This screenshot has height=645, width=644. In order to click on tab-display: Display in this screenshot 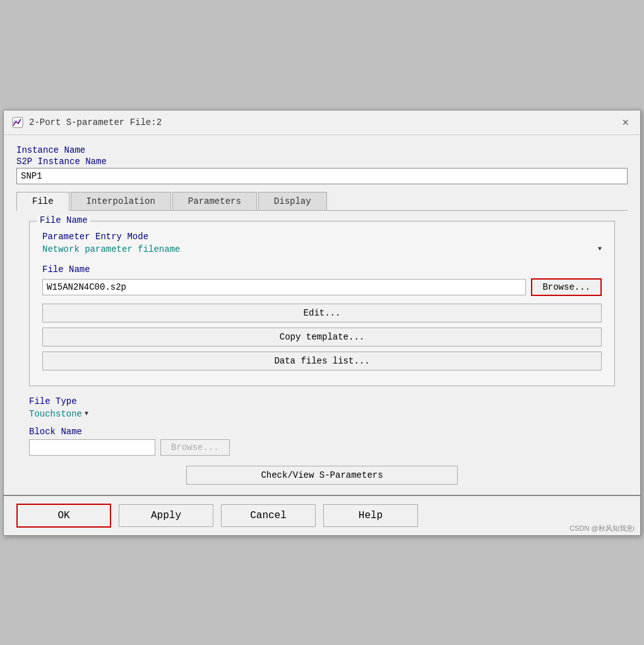, I will do `click(293, 201)`.